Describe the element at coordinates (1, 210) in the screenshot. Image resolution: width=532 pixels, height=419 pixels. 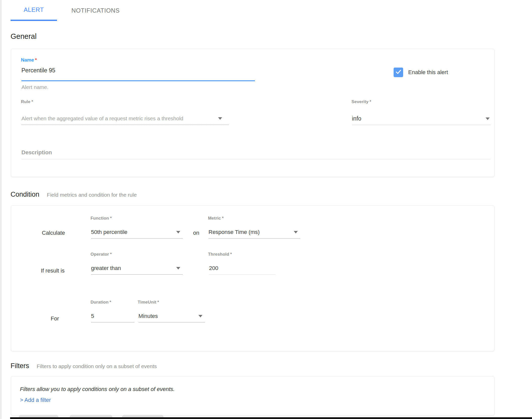
I see `page-left-edge` at that location.